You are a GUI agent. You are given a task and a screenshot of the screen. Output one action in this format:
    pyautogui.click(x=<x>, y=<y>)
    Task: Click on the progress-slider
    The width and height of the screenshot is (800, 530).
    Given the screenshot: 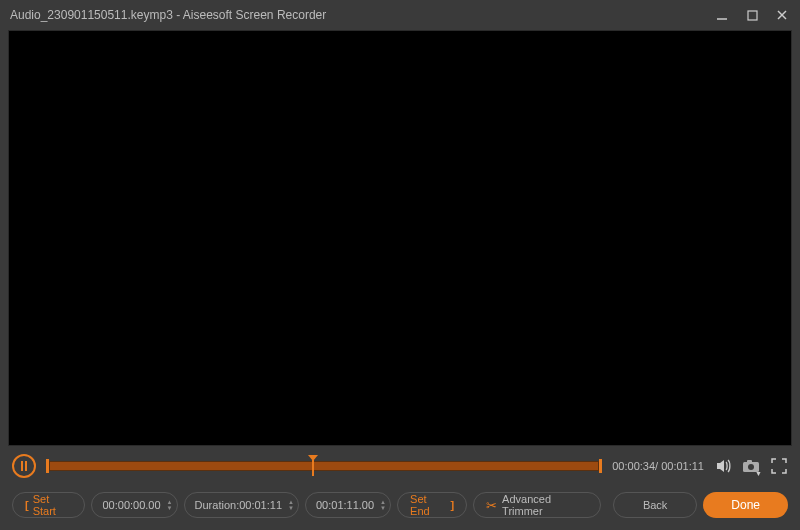 What is the action you would take?
    pyautogui.click(x=324, y=466)
    